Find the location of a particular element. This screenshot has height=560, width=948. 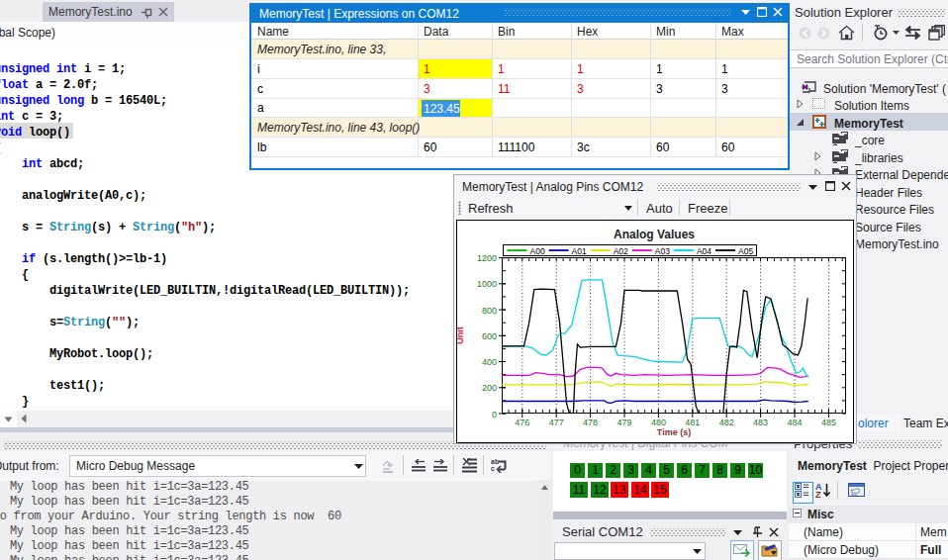

svg-text: 800 is located at coordinates (489, 311).